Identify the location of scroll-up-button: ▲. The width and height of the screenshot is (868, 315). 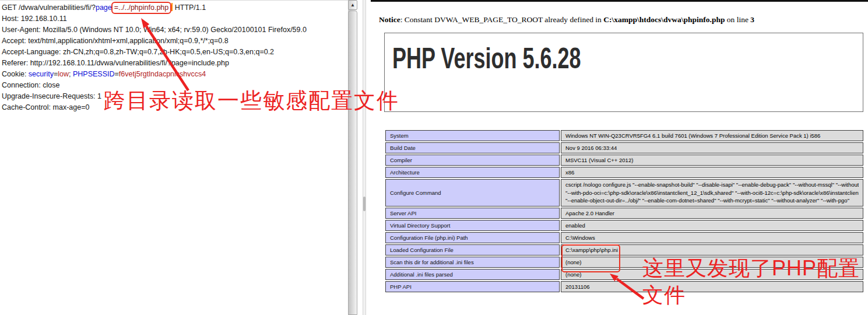
(353, 5).